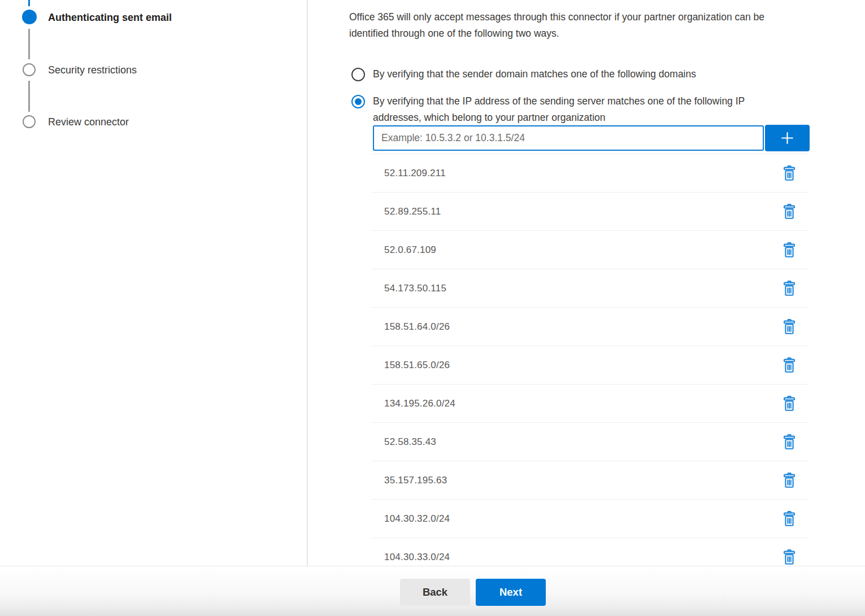  Describe the element at coordinates (88, 122) in the screenshot. I see `step-label-review: Review connector` at that location.